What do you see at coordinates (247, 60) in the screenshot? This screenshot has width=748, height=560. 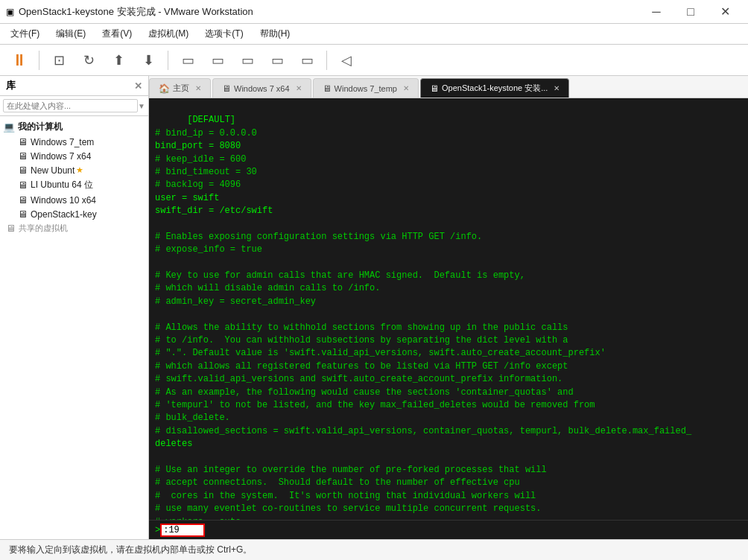 I see `vm-settings-button: ▭` at bounding box center [247, 60].